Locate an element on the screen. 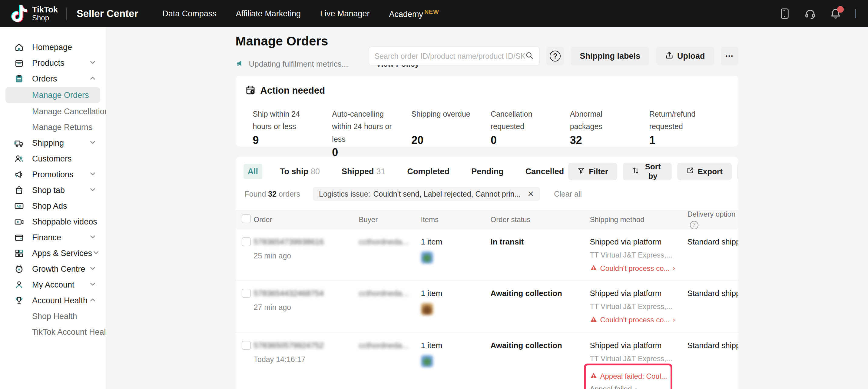  metric-value: 20 is located at coordinates (443, 140).